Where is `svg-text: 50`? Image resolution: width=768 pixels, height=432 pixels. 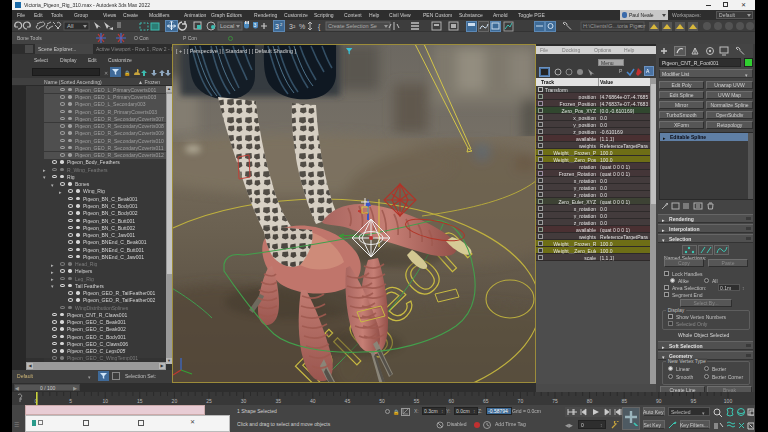
svg-text: 50 is located at coordinates (382, 401).